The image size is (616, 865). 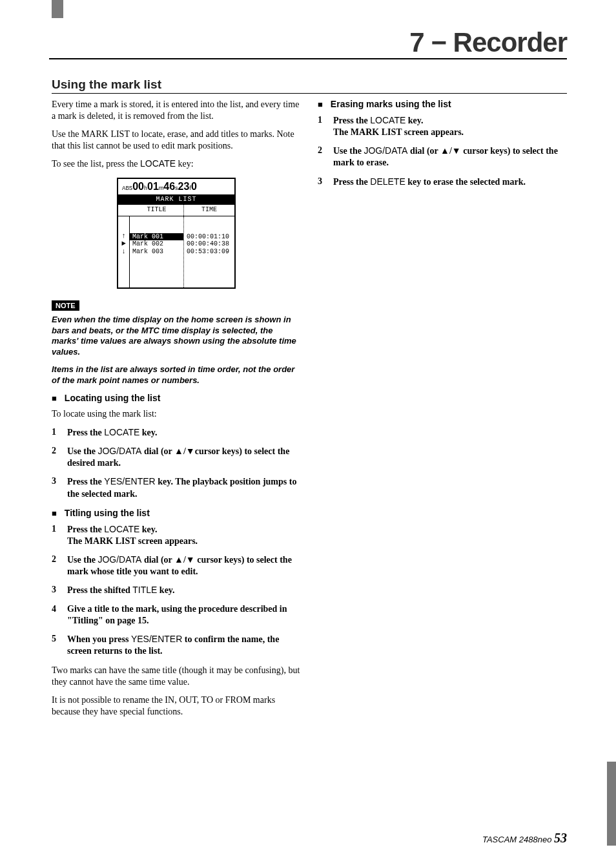 I want to click on footer-brand: TASCAM 2488neo, so click(x=518, y=840).